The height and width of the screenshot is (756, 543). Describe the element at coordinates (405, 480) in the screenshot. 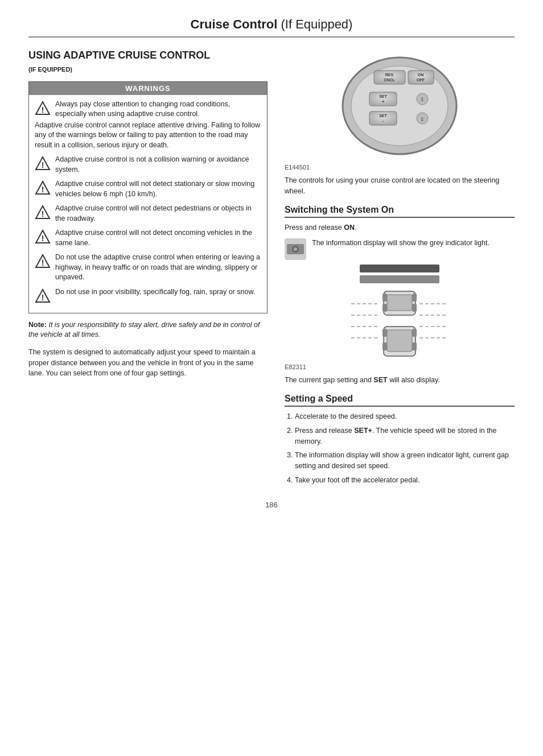

I see `step-4: Take your foot off the accelerator pedal…` at that location.